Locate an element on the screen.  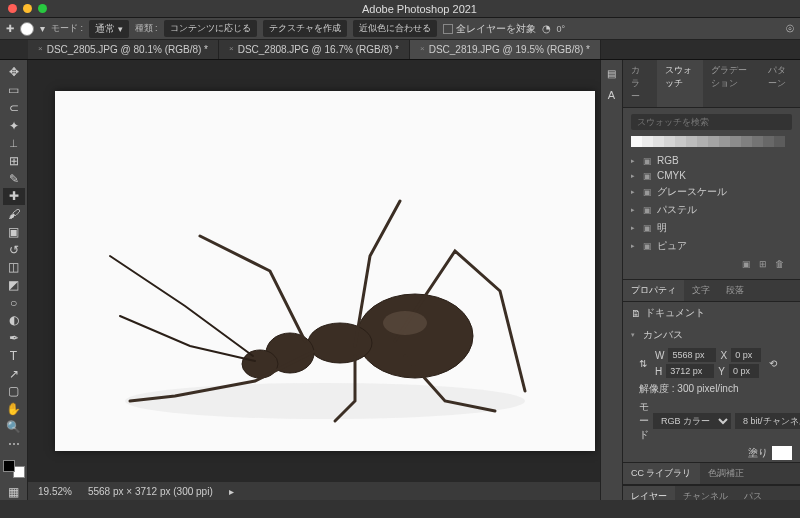
type-tool: T is located at coordinates (14, 356).